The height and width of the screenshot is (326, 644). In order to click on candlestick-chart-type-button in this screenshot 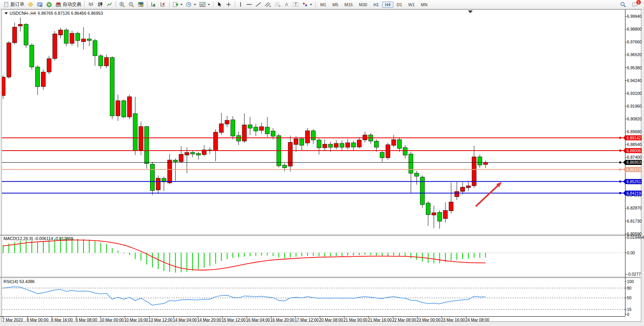, I will do `click(100, 5)`.